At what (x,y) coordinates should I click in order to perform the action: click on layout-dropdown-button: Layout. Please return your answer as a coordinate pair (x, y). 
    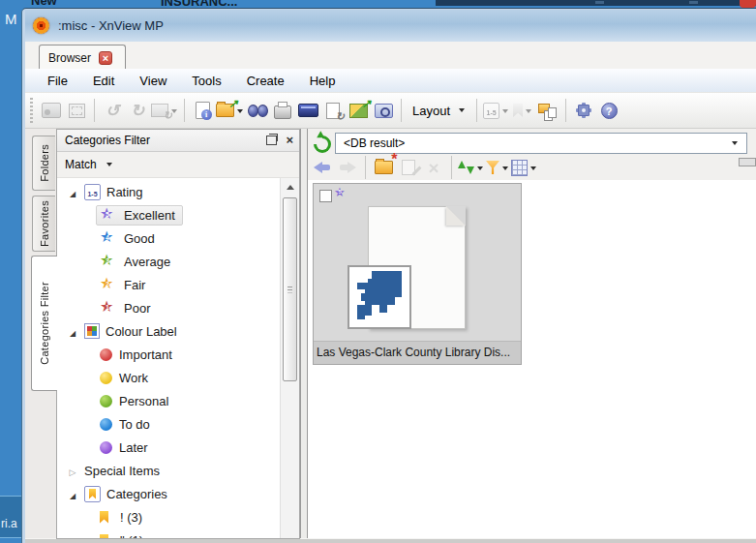
    Looking at the image, I should click on (439, 110).